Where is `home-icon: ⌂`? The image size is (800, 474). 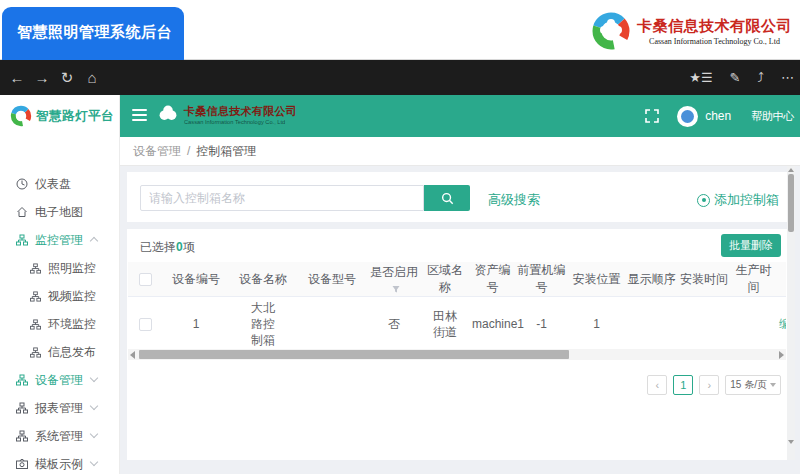
home-icon: ⌂ is located at coordinates (92, 78).